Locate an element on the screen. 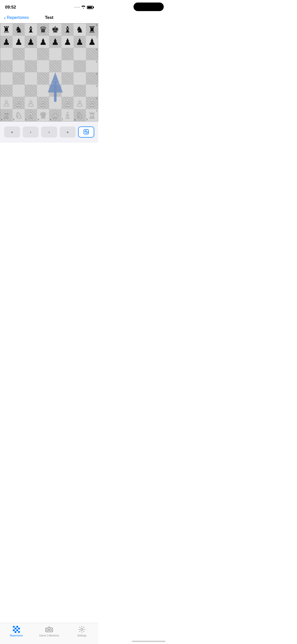  board-cell: ♜ is located at coordinates (7, 30).